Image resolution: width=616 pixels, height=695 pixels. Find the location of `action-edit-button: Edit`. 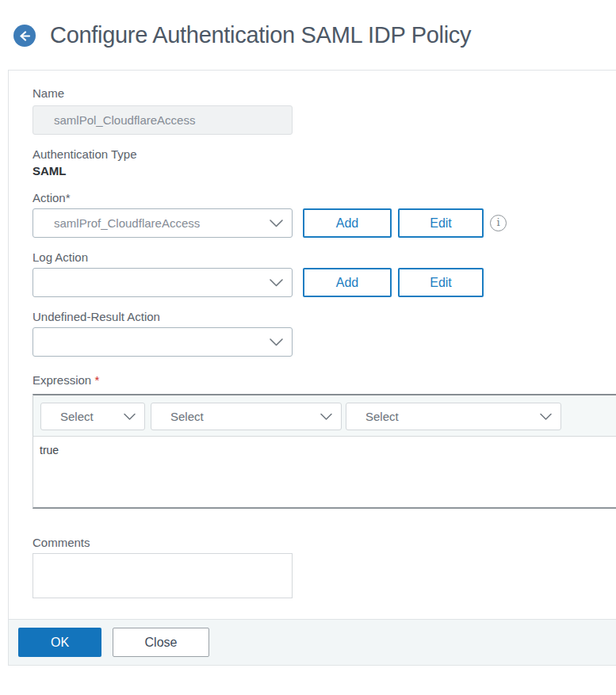

action-edit-button: Edit is located at coordinates (441, 223).